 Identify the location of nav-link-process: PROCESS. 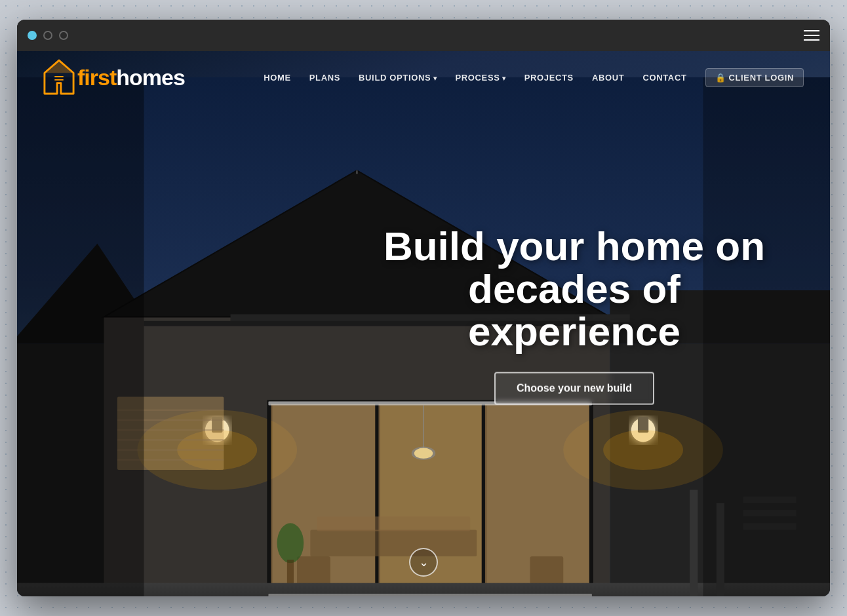
(480, 77).